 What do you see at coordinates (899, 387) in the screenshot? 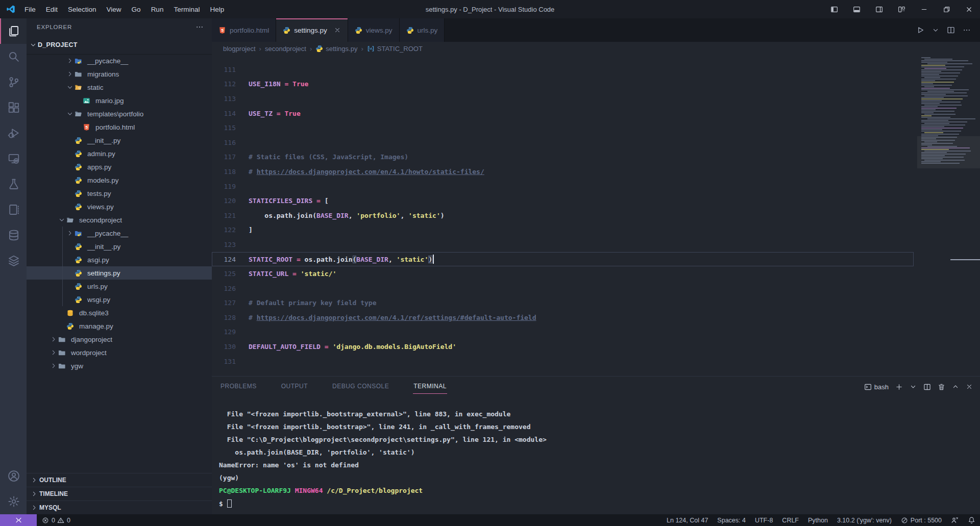
I see `new-terminal-button` at bounding box center [899, 387].